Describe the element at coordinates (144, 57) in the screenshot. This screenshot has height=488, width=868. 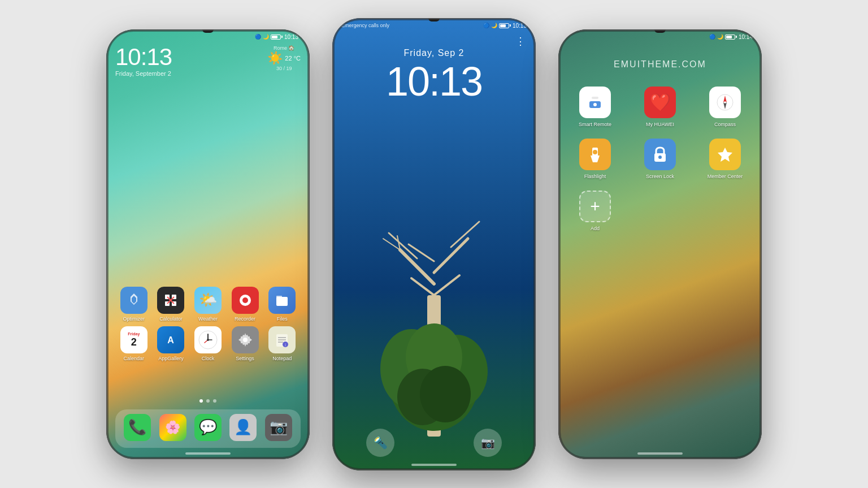
I see `clock-time: 10:13` at that location.